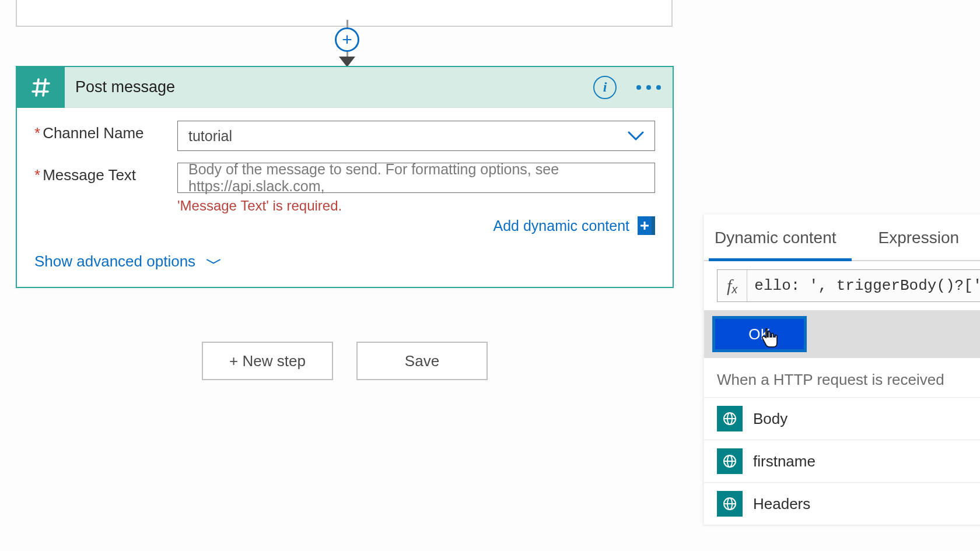 The height and width of the screenshot is (551, 980). Describe the element at coordinates (345, 136) in the screenshot. I see `channel-name-row: *Channel Name tutorial` at that location.